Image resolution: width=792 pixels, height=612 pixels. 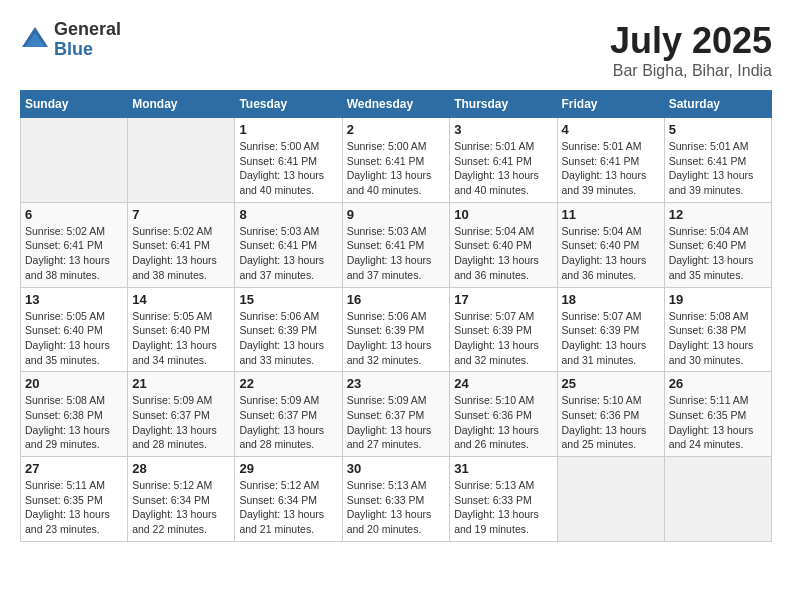 I want to click on day-number: 29, so click(x=288, y=468).